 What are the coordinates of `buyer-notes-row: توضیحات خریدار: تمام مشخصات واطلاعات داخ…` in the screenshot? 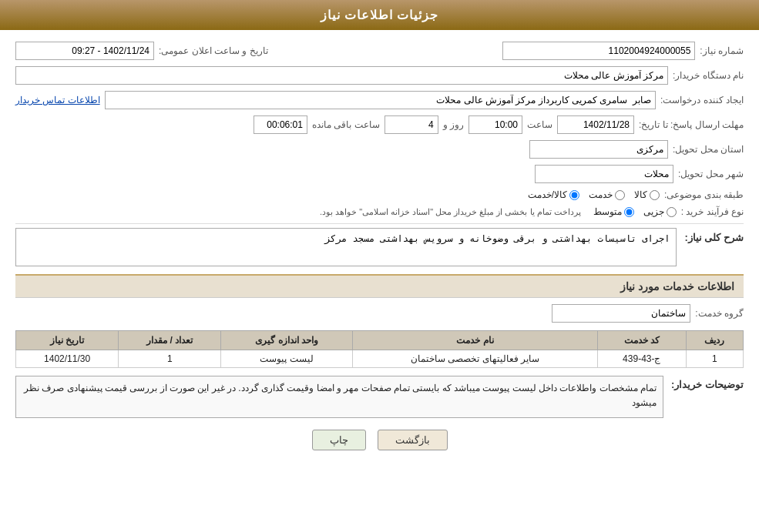 It's located at (379, 397).